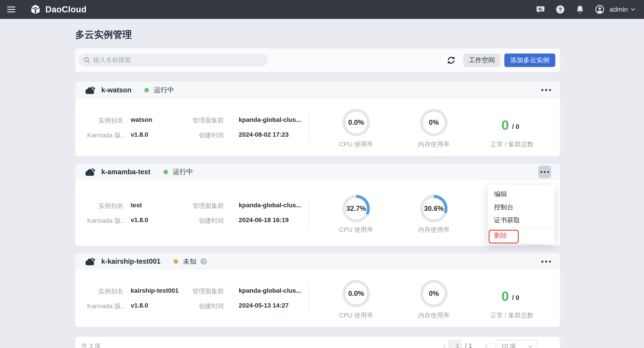  I want to click on memory-gauge: 30.6%, so click(434, 209).